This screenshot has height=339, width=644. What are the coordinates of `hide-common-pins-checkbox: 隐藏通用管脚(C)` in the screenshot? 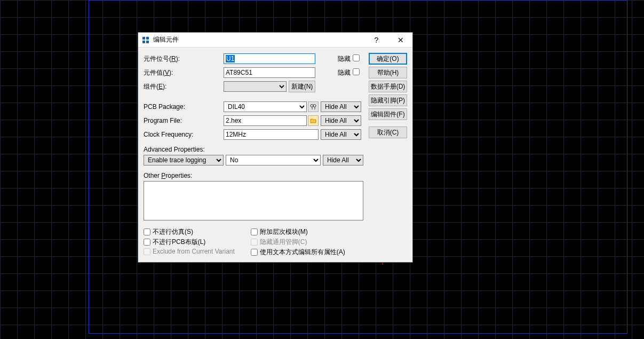 It's located at (298, 242).